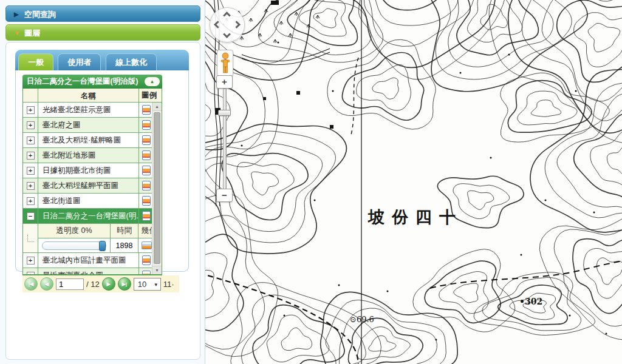 This screenshot has height=364, width=622. I want to click on layers-label: 圖層, so click(32, 33).